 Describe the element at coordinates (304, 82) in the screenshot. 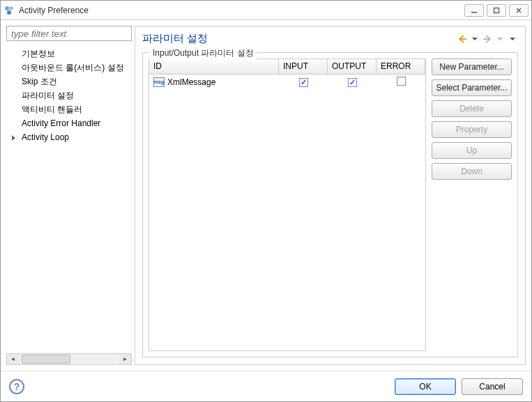

I see `input-checkbox` at that location.